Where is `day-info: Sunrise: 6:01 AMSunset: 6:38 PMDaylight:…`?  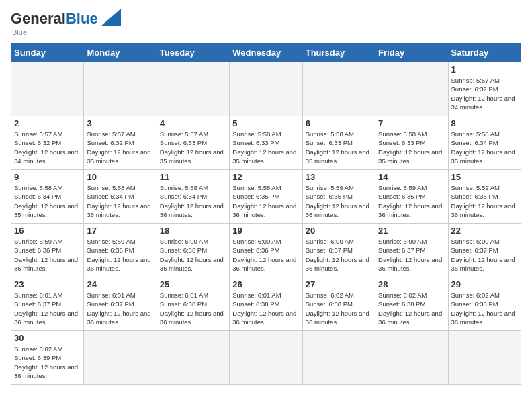 day-info: Sunrise: 6:01 AMSunset: 6:38 PMDaylight:… is located at coordinates (193, 309).